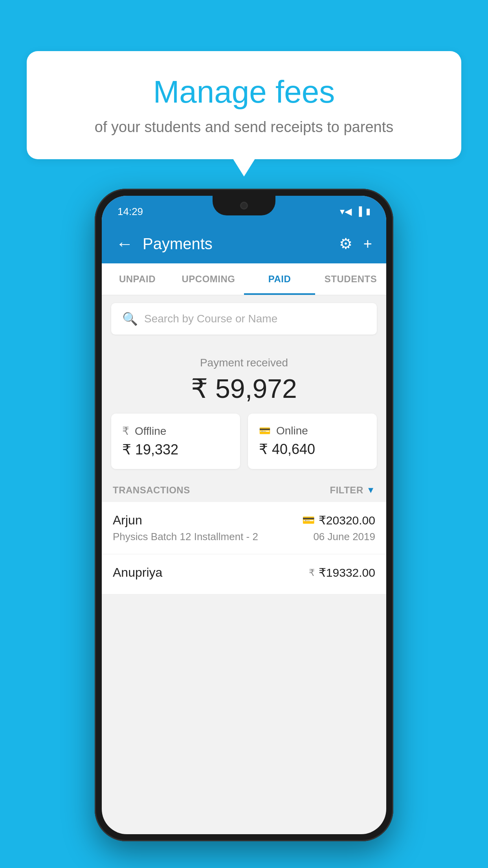  I want to click on filter-button: FILTER ▼, so click(353, 490).